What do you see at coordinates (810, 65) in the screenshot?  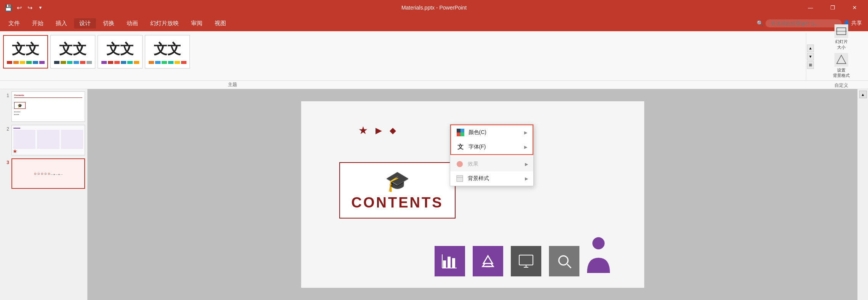 I see `ribbon-expand: ⊞` at bounding box center [810, 65].